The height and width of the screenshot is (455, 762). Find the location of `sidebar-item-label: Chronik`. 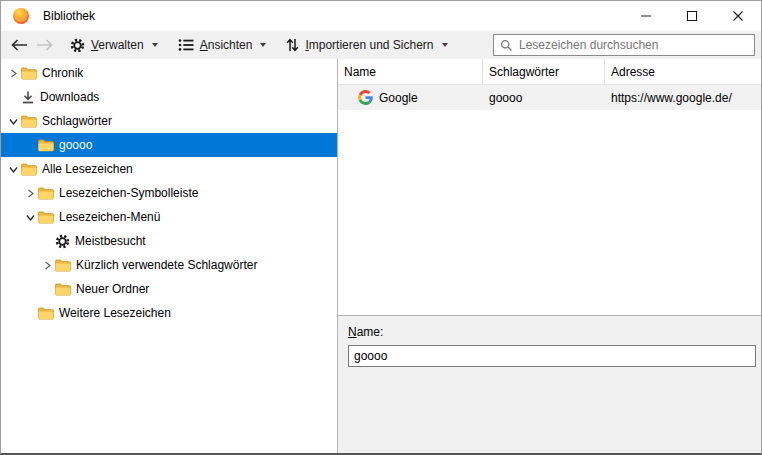

sidebar-item-label: Chronik is located at coordinates (66, 73).